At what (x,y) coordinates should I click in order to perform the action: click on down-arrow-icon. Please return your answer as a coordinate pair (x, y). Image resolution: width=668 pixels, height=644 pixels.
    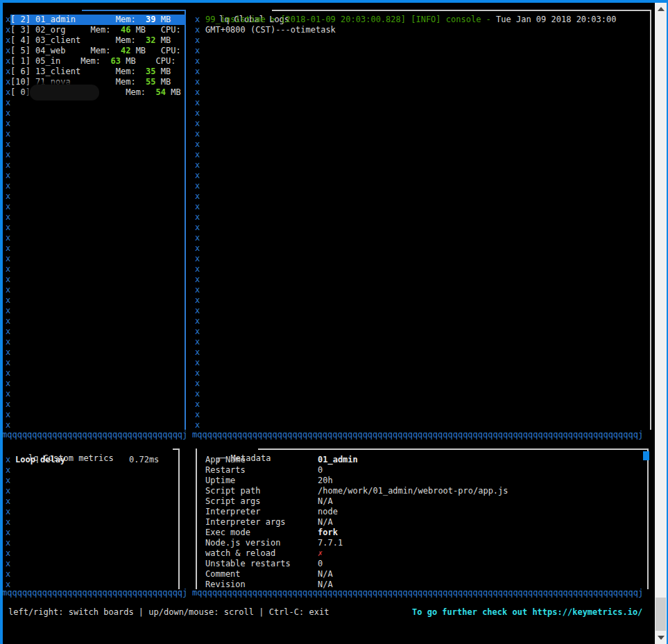
    Looking at the image, I should click on (661, 638).